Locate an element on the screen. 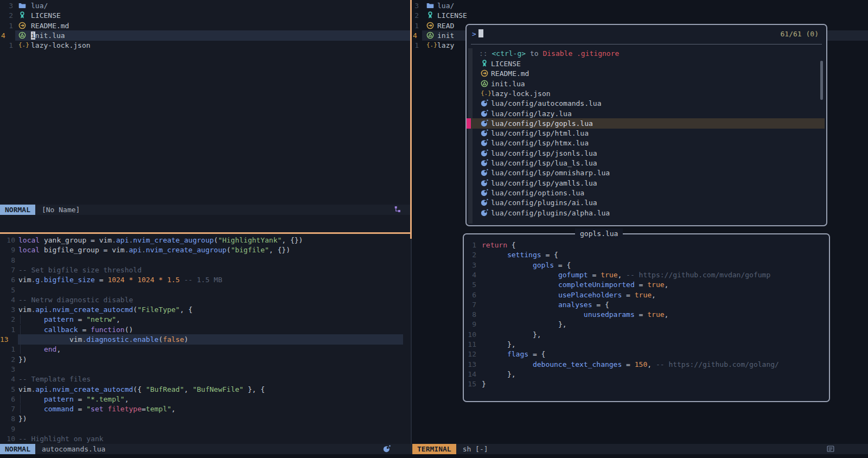 The height and width of the screenshot is (458, 868). fzf-item: lua/config/lsp/yamlls.lua is located at coordinates (647, 183).